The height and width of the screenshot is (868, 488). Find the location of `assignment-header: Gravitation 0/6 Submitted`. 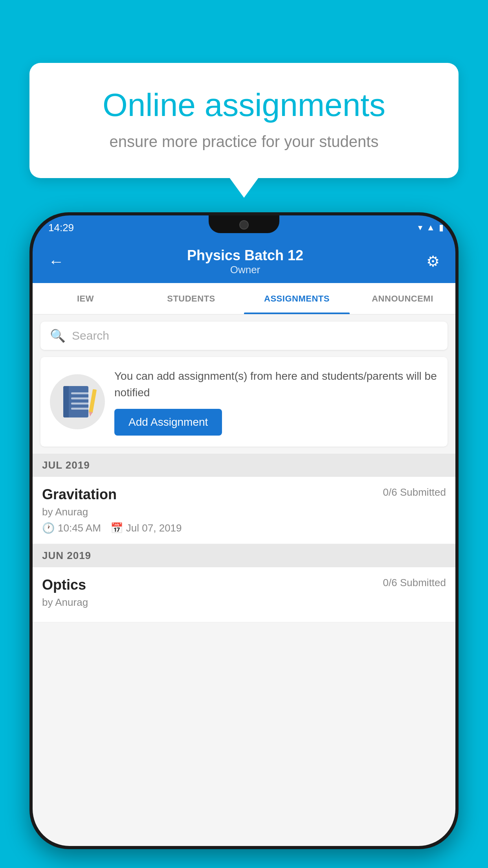

assignment-header: Gravitation 0/6 Submitted is located at coordinates (244, 495).